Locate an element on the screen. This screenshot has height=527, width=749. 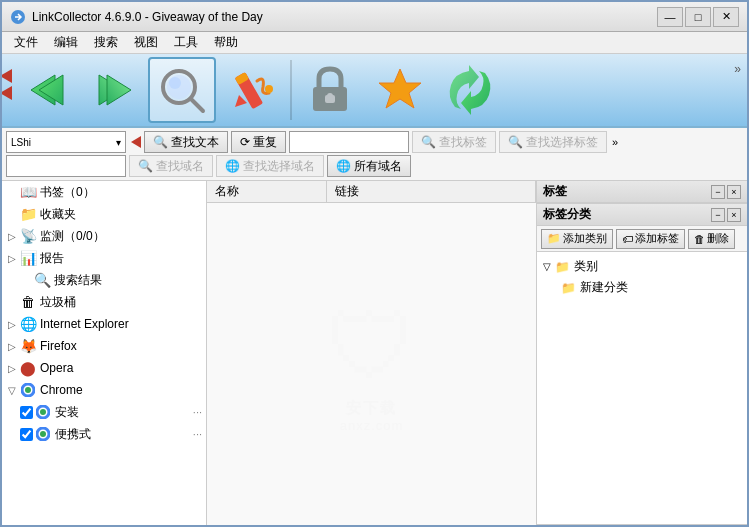
search-combo: LShi ▾ is located at coordinates (66, 142).